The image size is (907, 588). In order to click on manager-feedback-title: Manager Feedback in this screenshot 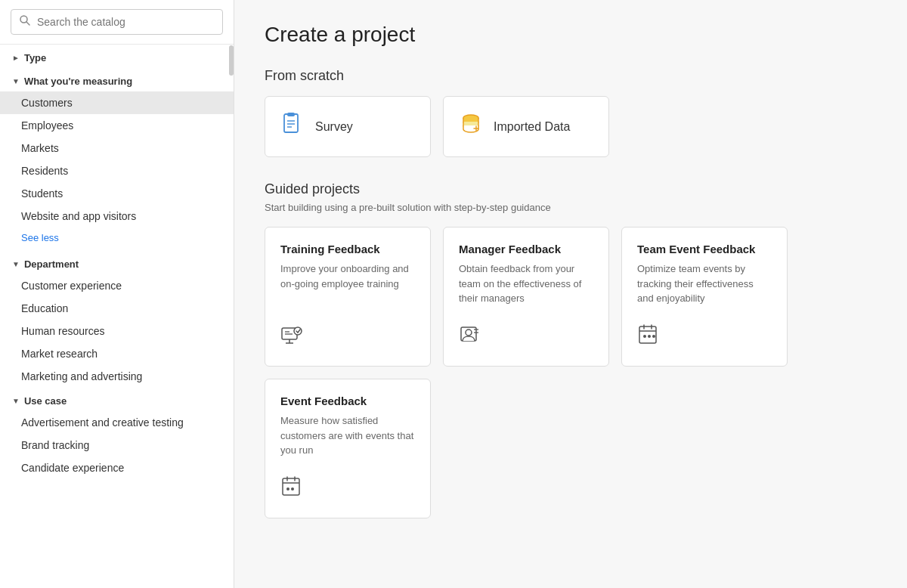, I will do `click(526, 249)`.